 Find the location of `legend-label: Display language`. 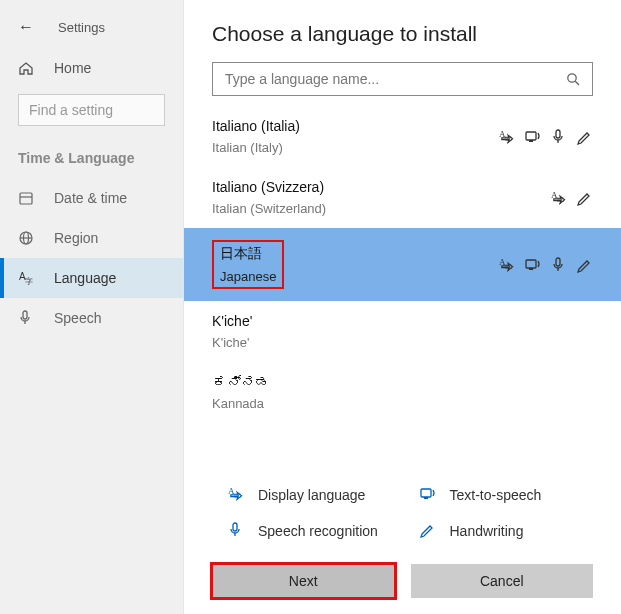

legend-label: Display language is located at coordinates (312, 495).